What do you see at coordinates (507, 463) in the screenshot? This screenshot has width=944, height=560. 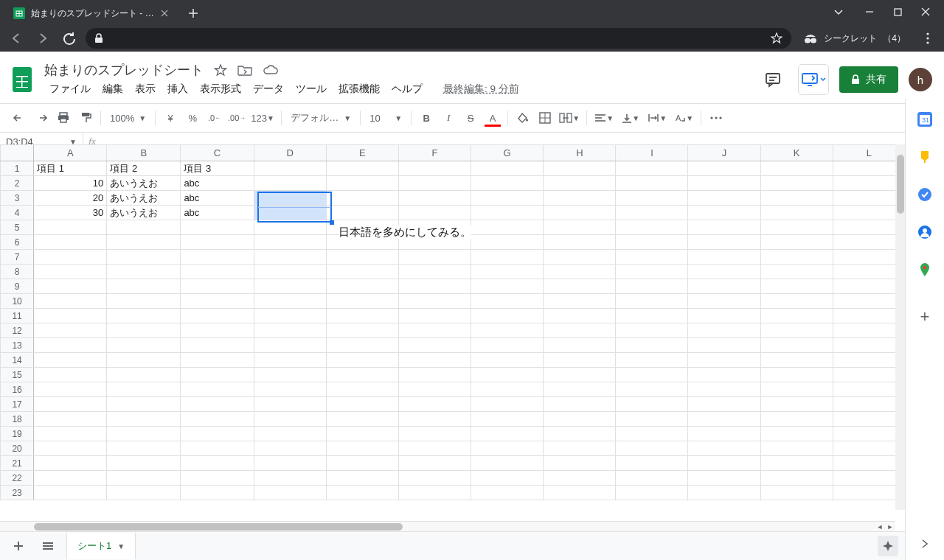 I see `cell-G21` at bounding box center [507, 463].